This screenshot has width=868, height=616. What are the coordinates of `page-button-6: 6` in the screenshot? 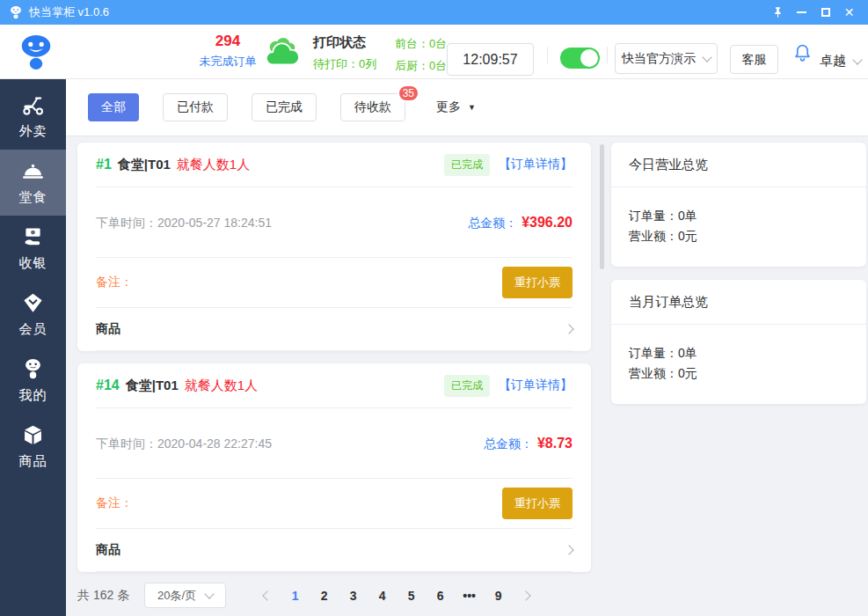 It's located at (440, 596).